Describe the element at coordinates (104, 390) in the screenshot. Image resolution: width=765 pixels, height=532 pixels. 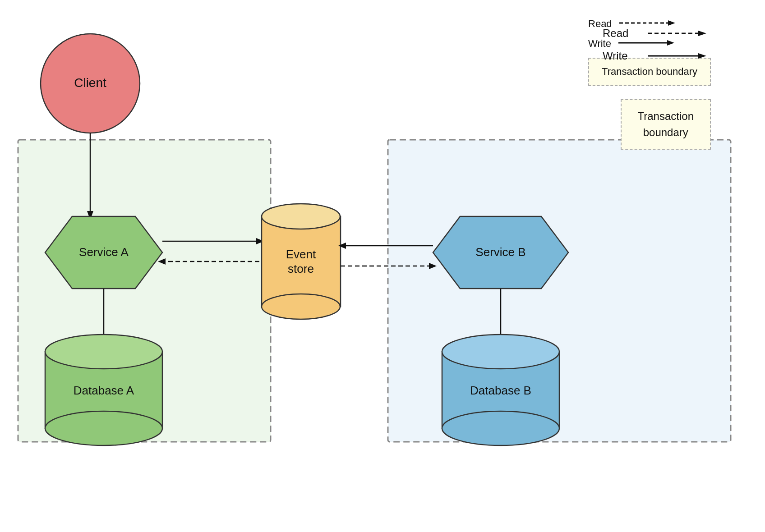
I see `database-a-label: Database A` at that location.